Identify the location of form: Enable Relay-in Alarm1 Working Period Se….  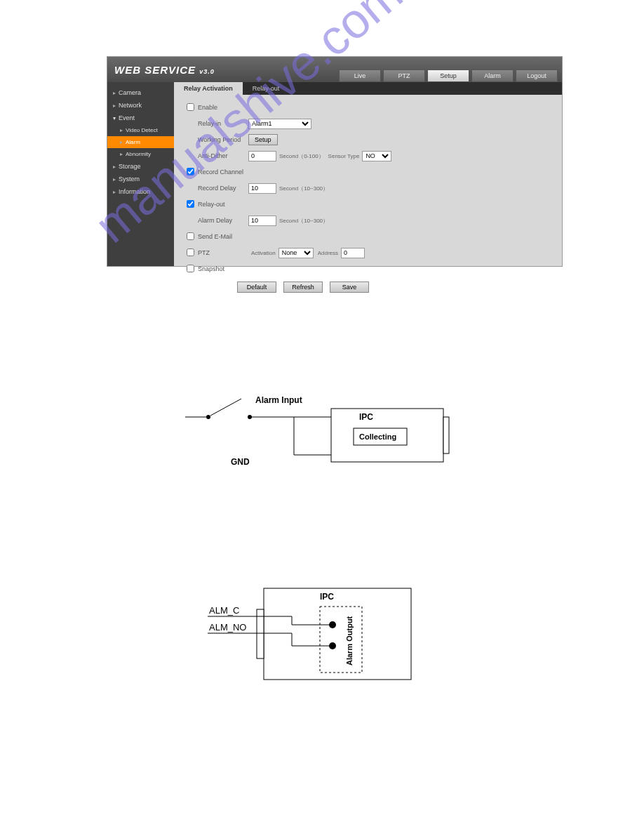
(368, 197).